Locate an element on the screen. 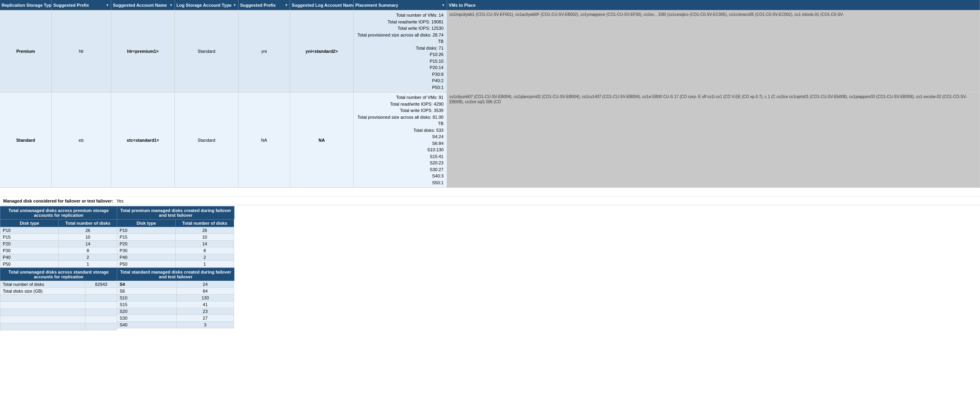  managed-disk-value: Yes is located at coordinates (120, 201).